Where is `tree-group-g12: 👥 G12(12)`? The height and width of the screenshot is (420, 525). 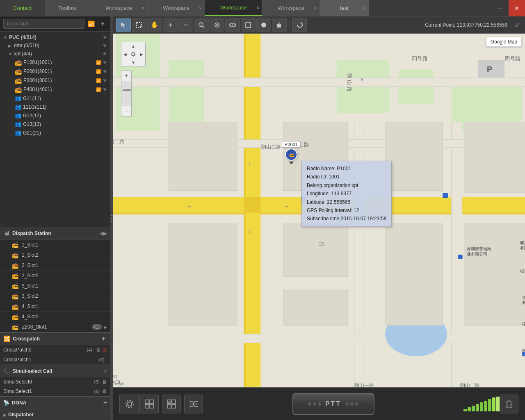 tree-group-g12: 👥 G12(12) is located at coordinates (55, 116).